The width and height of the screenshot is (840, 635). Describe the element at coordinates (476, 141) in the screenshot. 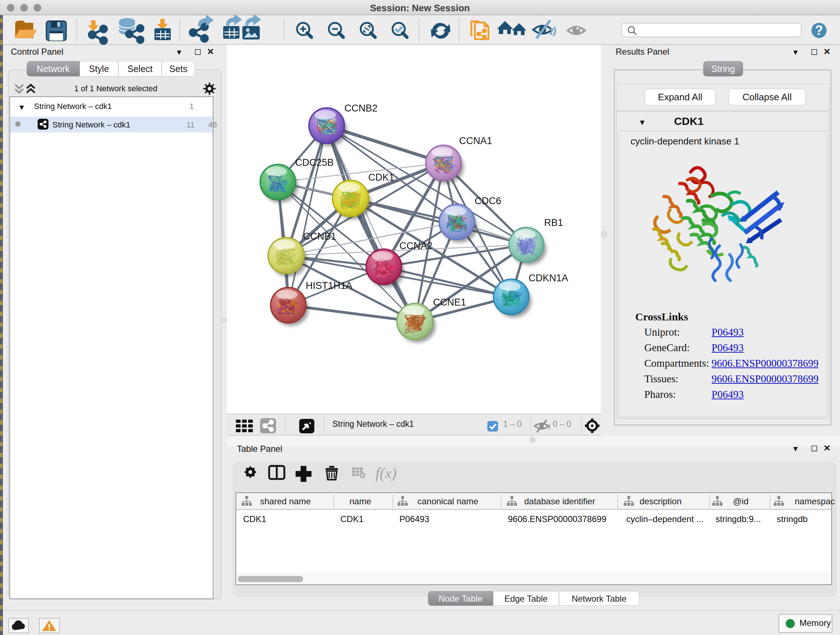

I see `svg-text: CCNA1` at that location.